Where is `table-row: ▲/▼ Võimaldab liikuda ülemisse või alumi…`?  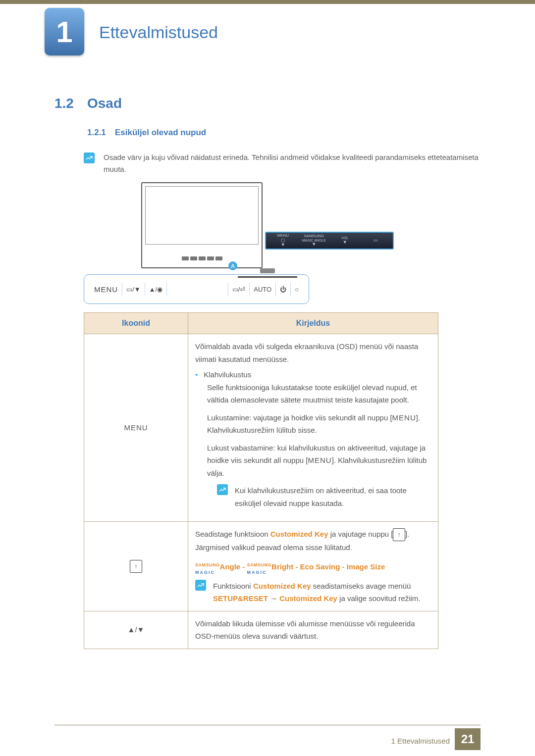
table-row: ▲/▼ Võimaldab liikuda ülemisse või alumi… is located at coordinates (262, 630).